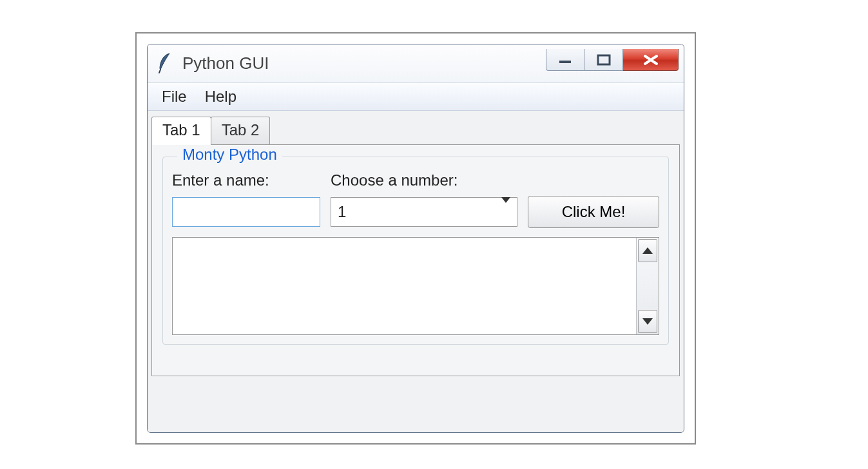  What do you see at coordinates (612, 60) in the screenshot?
I see `window-controls` at bounding box center [612, 60].